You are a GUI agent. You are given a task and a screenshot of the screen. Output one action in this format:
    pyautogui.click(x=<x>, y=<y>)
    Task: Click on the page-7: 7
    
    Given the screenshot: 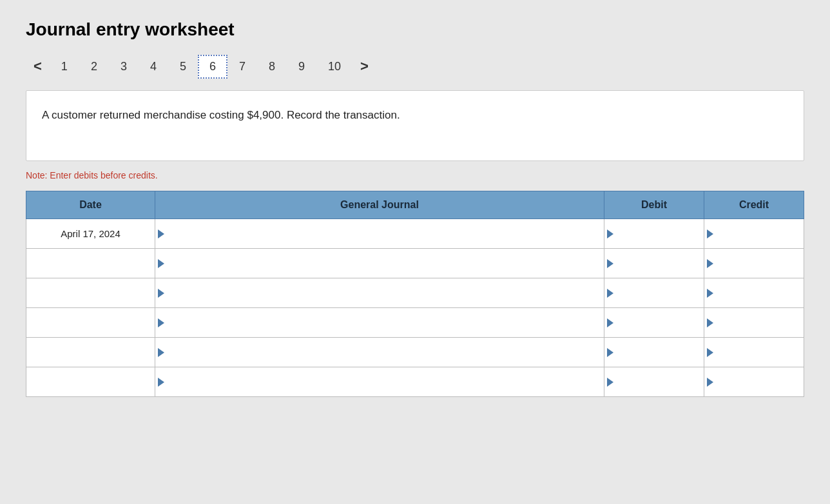 What is the action you would take?
    pyautogui.click(x=242, y=67)
    